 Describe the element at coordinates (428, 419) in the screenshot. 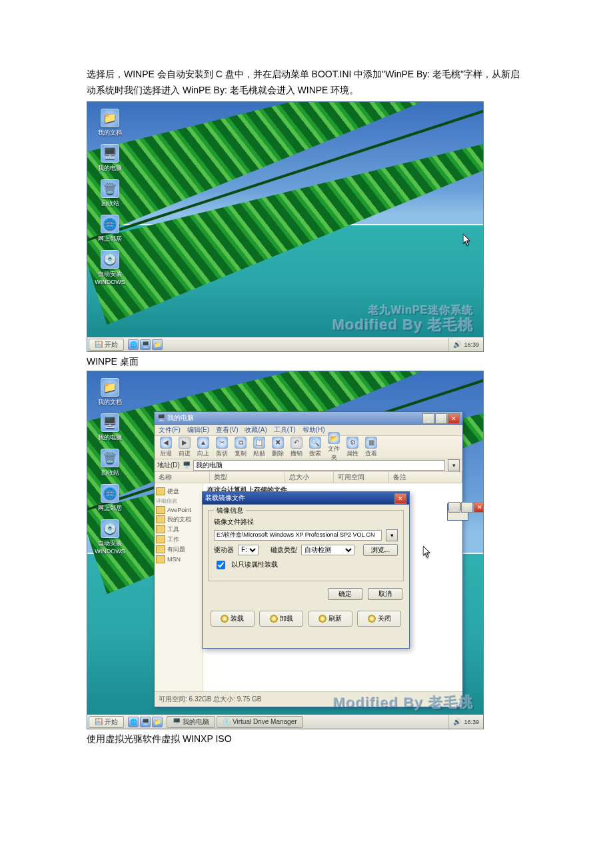

I see `minimize-button: _` at that location.